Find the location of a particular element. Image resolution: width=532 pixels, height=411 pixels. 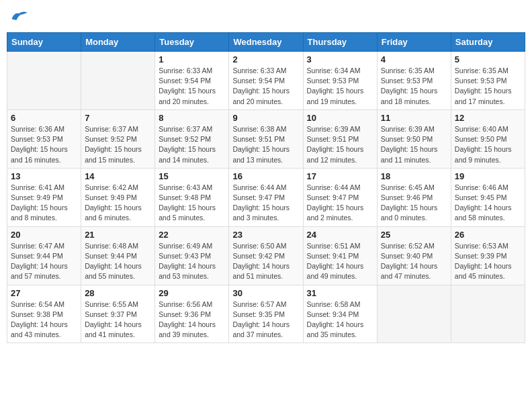

day-number: 3 is located at coordinates (340, 59).